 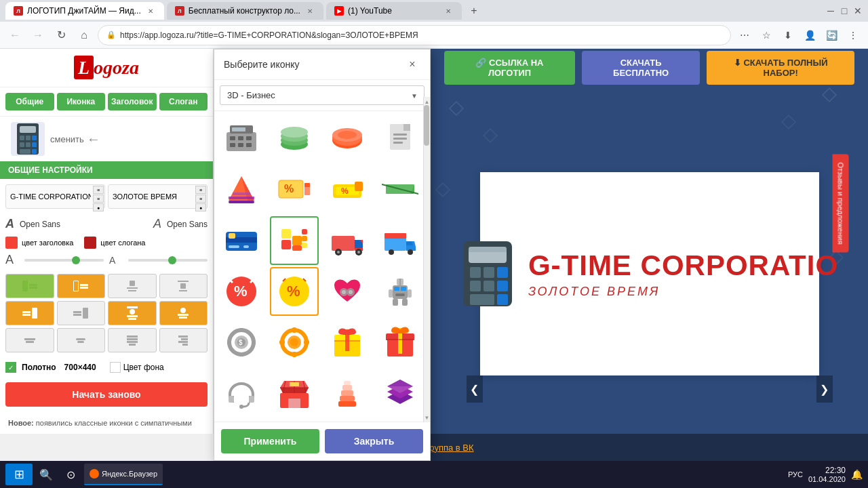 What do you see at coordinates (394, 11) in the screenshot?
I see `tab-3: ▶ (1) YouTube ✕` at bounding box center [394, 11].